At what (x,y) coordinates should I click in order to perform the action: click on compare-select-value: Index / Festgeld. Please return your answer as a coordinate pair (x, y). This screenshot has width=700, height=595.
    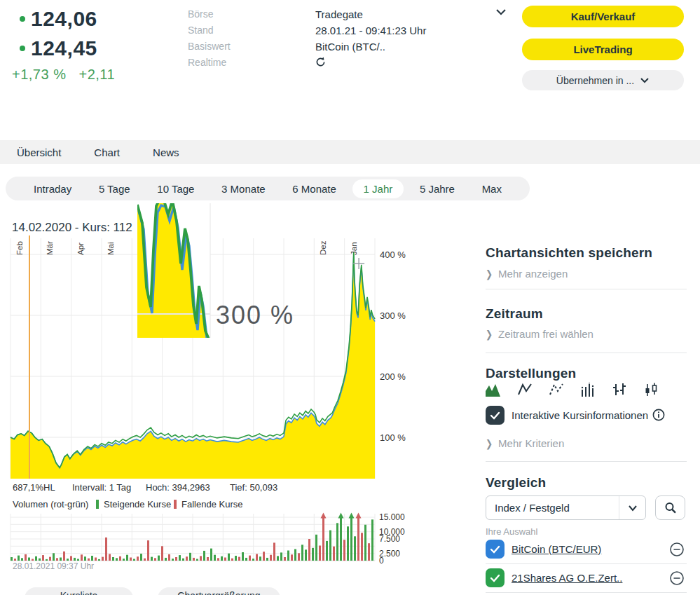
    Looking at the image, I should click on (552, 507).